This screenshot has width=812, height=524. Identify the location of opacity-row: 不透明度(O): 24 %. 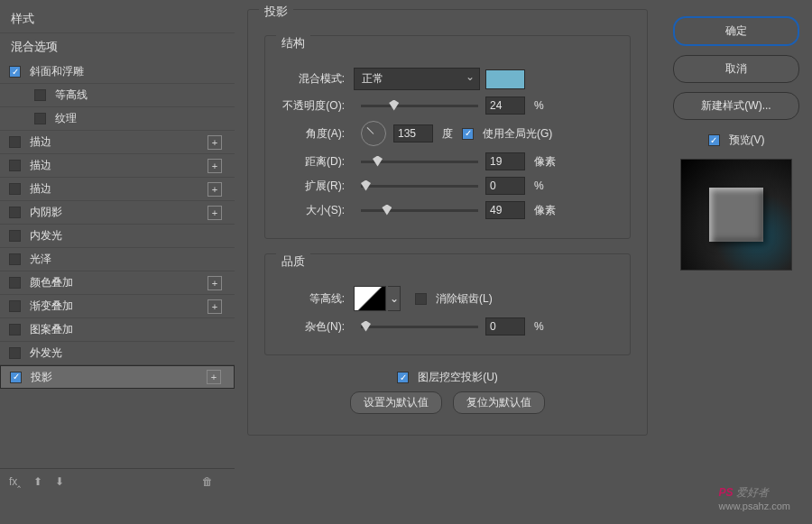
(448, 106).